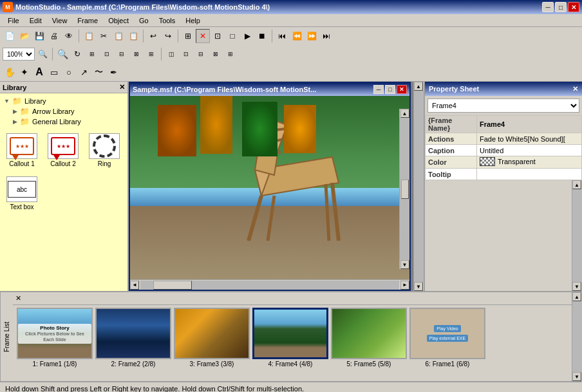 The height and width of the screenshot is (392, 582). I want to click on close-button: ✕, so click(574, 7).